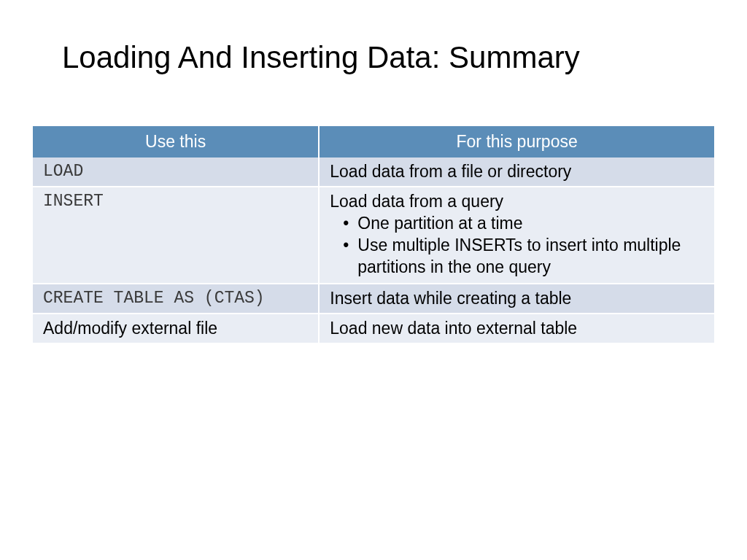 This screenshot has width=747, height=560. I want to click on header-use-this: Use this, so click(176, 141).